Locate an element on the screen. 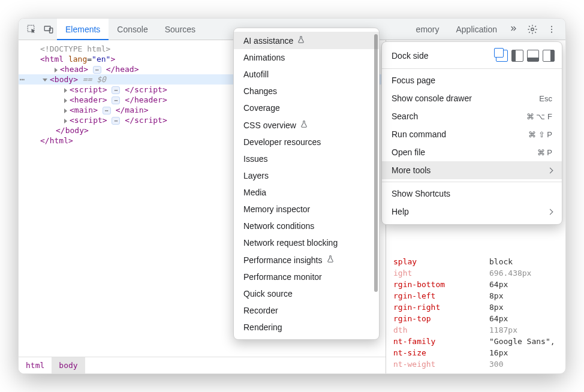 The height and width of the screenshot is (392, 584). menu-more-tools: More tools is located at coordinates (472, 170).